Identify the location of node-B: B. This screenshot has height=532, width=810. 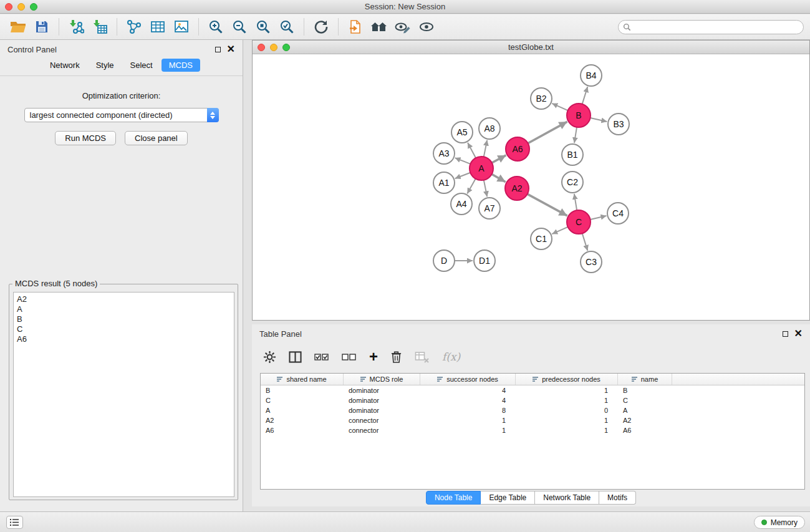
(579, 115).